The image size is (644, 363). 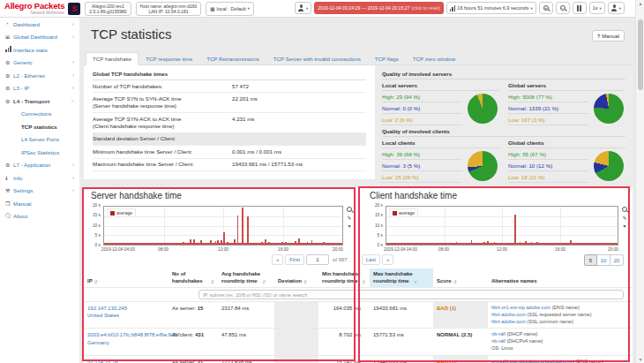 What do you see at coordinates (318, 58) in the screenshot?
I see `tab-tcp-server-with-invalid-connections: TCP Server with invalid connections` at bounding box center [318, 58].